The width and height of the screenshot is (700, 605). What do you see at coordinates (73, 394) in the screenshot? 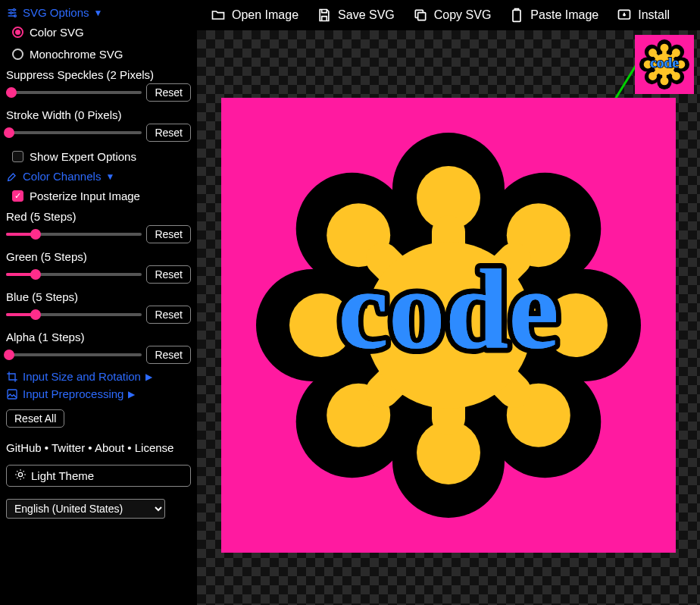
I see `section-label: Input Preprocessing` at bounding box center [73, 394].